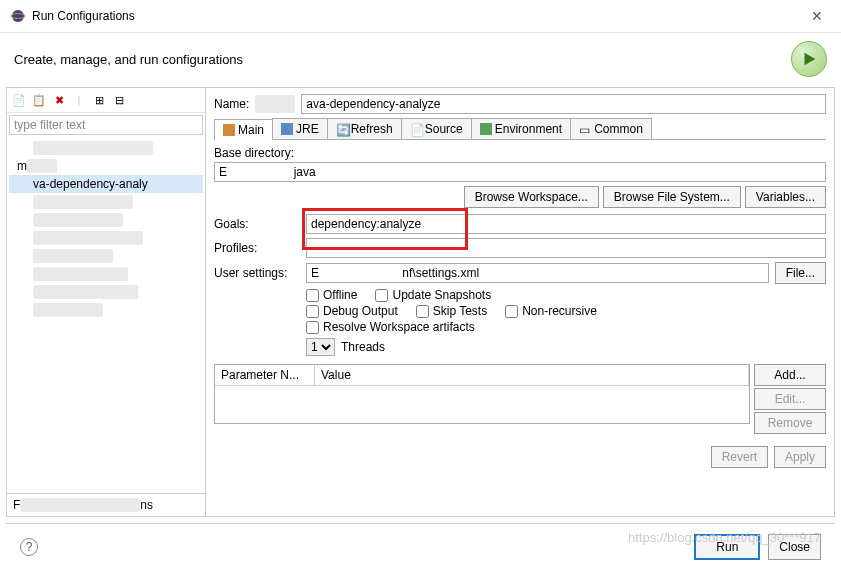  What do you see at coordinates (106, 315) in the screenshot?
I see `config-tree: m va-dependency-analy` at bounding box center [106, 315].